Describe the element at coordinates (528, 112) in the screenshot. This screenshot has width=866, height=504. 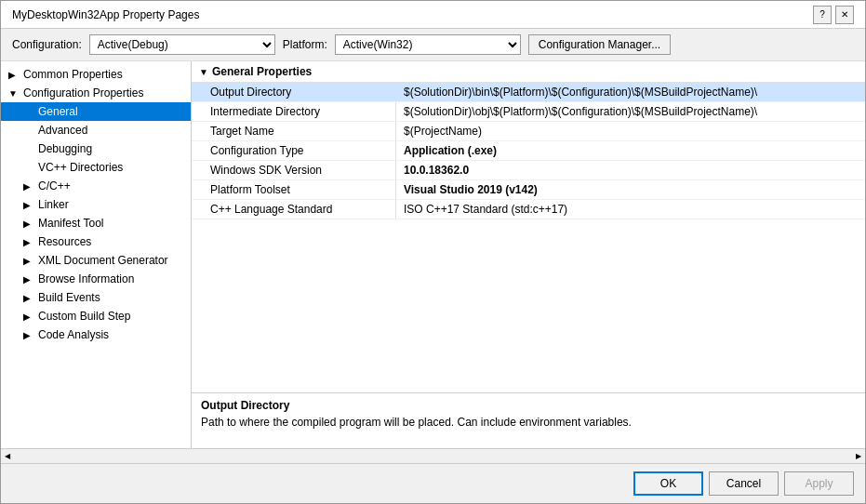
I see `prop-row-intermediate-directory: Intermediate Directory$(SolutionDir)\obj…` at that location.